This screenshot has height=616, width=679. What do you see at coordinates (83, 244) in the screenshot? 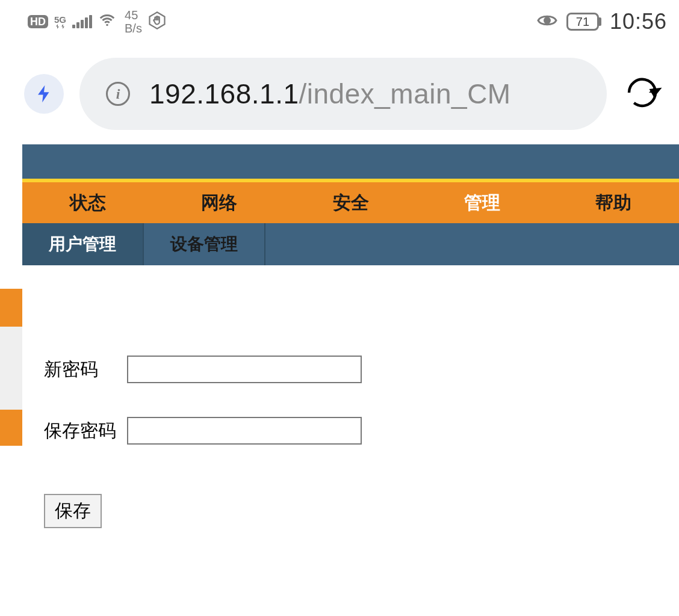
I see `subtab-user-manage: 用户管理` at bounding box center [83, 244].